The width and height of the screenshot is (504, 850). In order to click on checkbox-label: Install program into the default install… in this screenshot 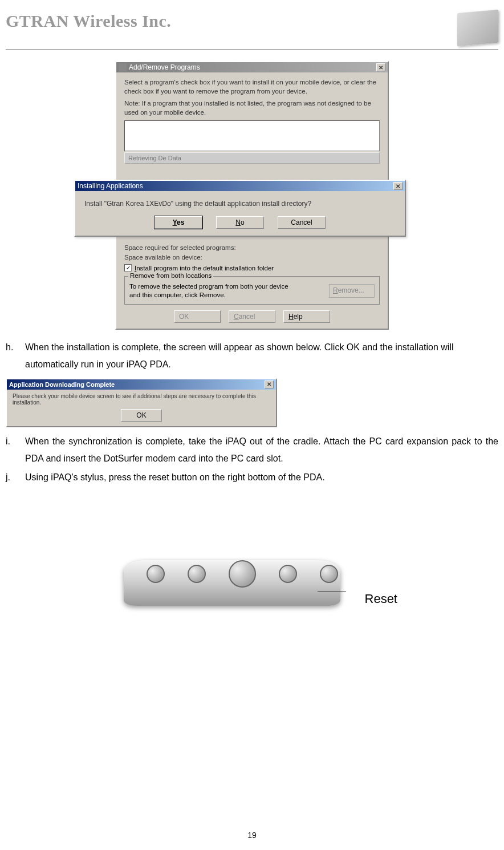, I will do `click(204, 268)`.